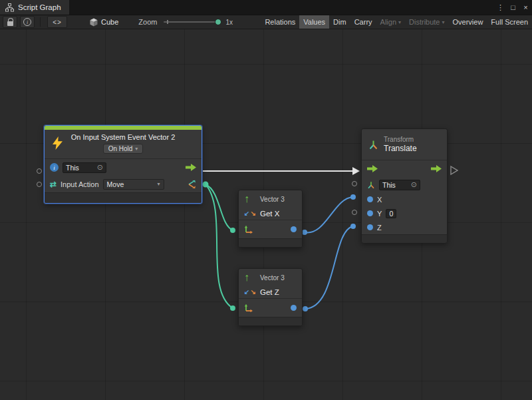 The width and height of the screenshot is (532, 400). I want to click on toolbar-separator, so click(40, 22).